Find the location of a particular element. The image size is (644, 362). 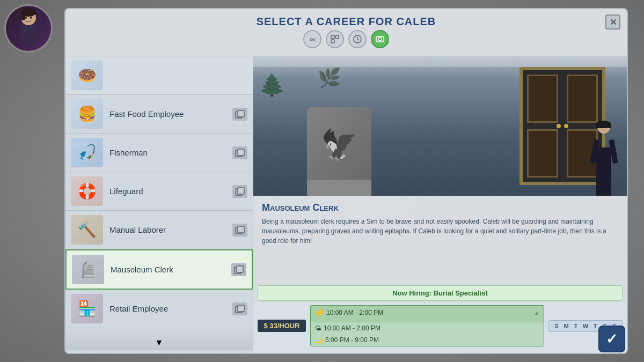

time-dropdown: 🌤 10:00 AM - 2:00 PM 🌙 5:00 PM - 9:00 PM is located at coordinates (427, 334).